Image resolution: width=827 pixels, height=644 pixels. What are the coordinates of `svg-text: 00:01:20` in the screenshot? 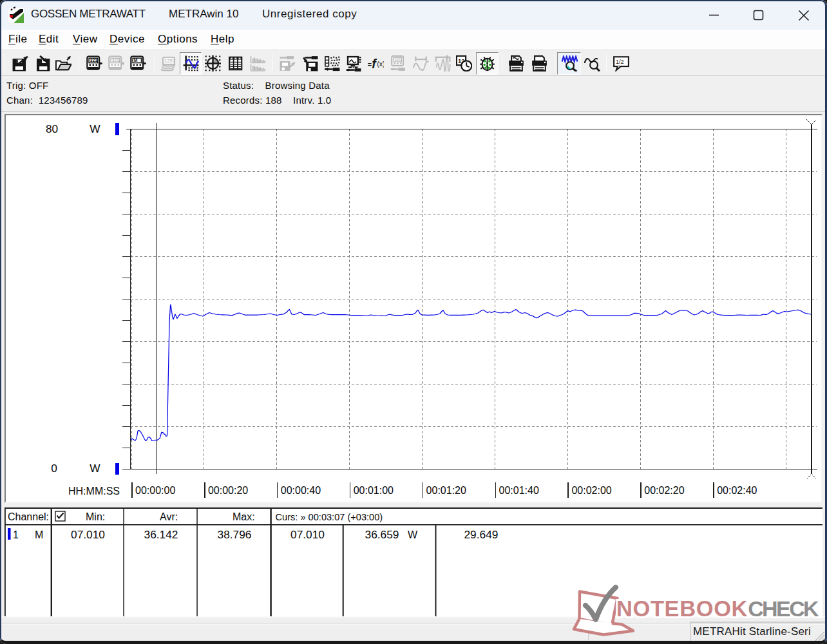 It's located at (446, 491).